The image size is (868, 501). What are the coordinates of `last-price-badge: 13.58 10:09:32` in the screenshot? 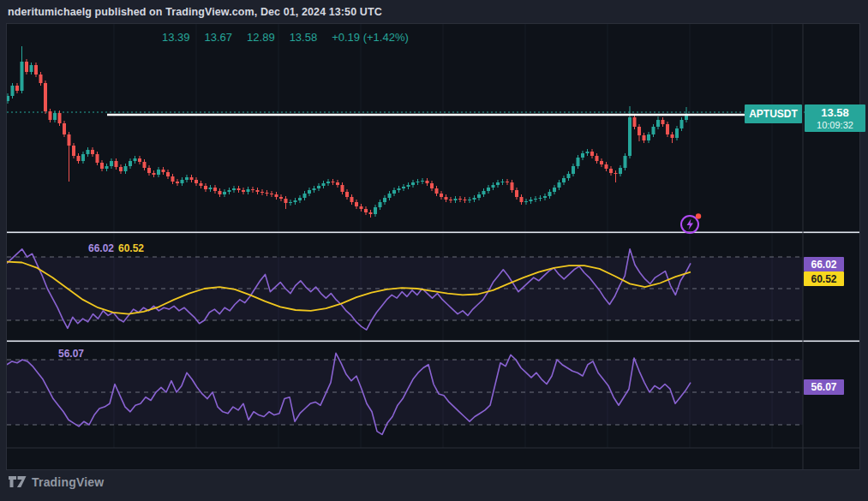 It's located at (835, 118).